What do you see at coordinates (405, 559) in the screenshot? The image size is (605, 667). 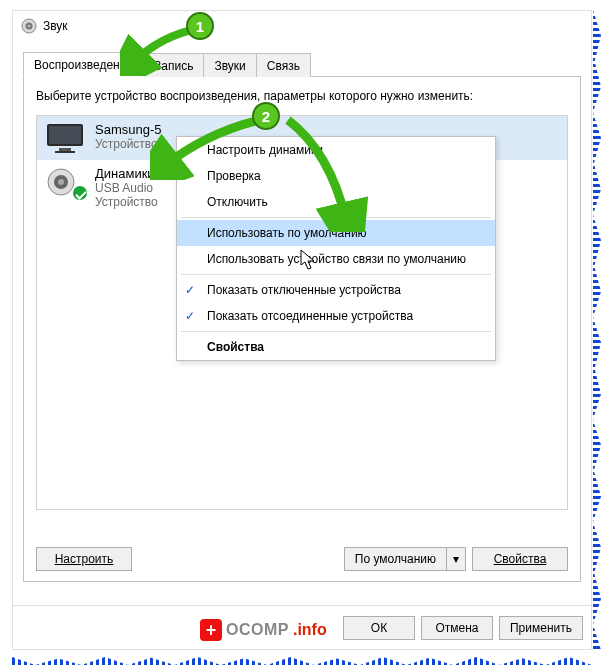 I see `set-default-split-button: По умолчанию ▾` at bounding box center [405, 559].